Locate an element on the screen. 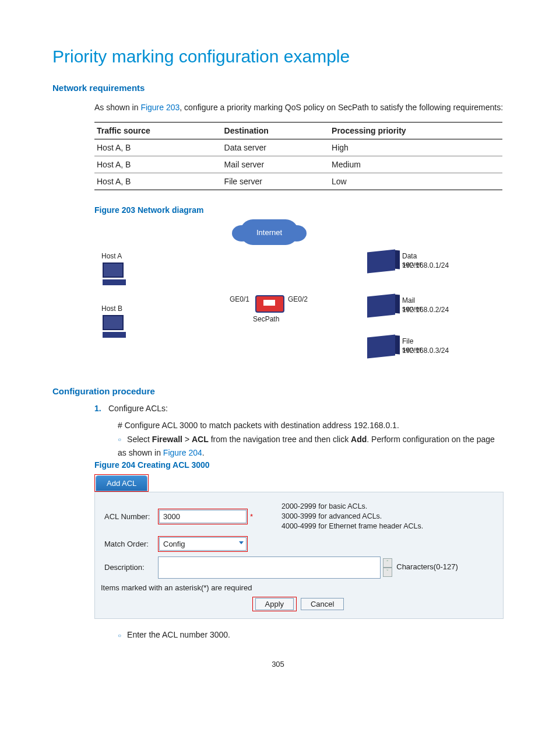  internet-cloud: Internet is located at coordinates (269, 232).